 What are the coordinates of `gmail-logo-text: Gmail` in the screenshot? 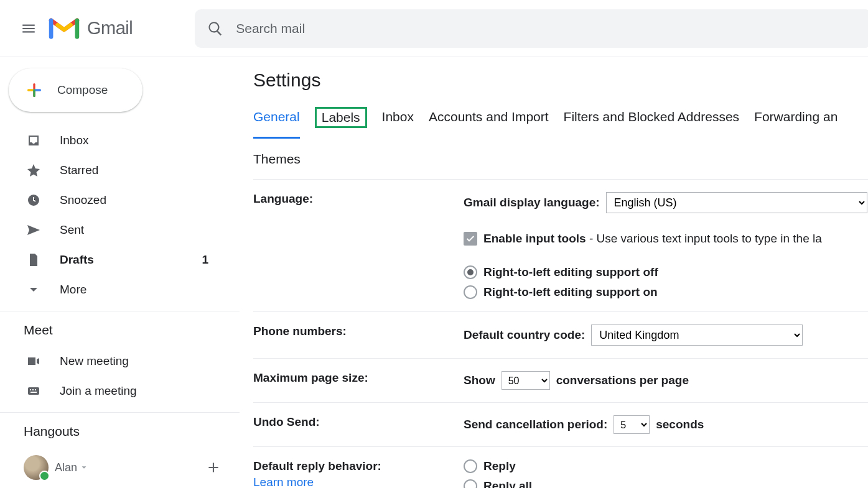 It's located at (110, 29).